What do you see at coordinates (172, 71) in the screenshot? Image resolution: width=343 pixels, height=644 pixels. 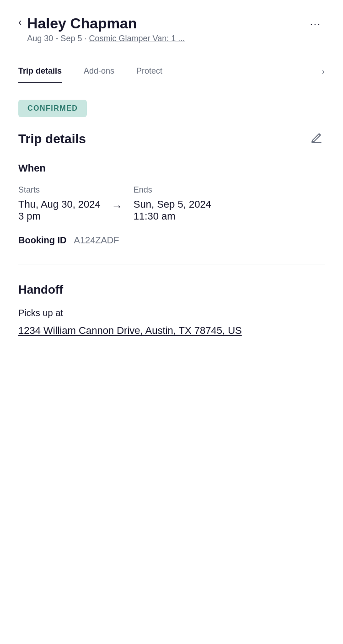 I see `tabs-container: Trip details Add-ons Protect ›` at bounding box center [172, 71].